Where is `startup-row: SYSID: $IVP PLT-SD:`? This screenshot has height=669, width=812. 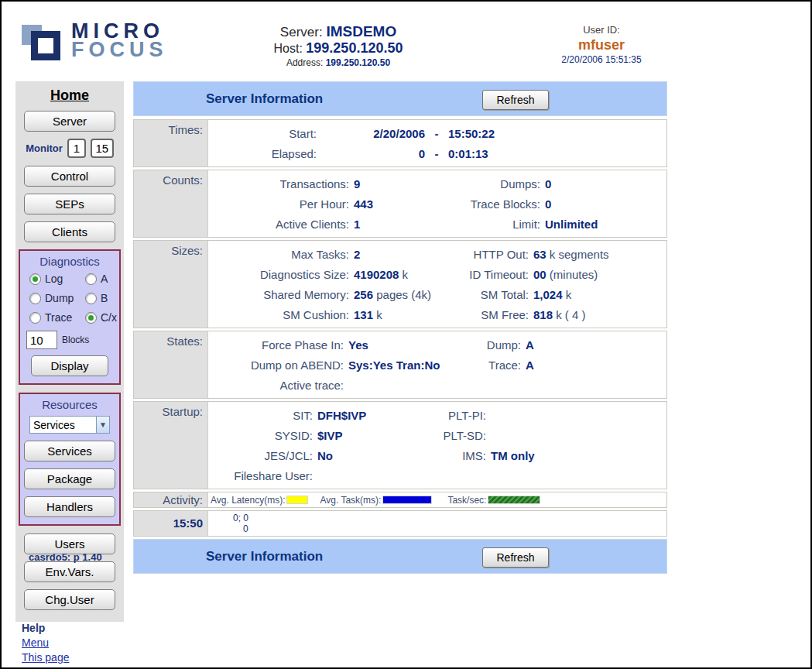
startup-row: SYSID: $IVP PLT-SD: is located at coordinates (437, 435).